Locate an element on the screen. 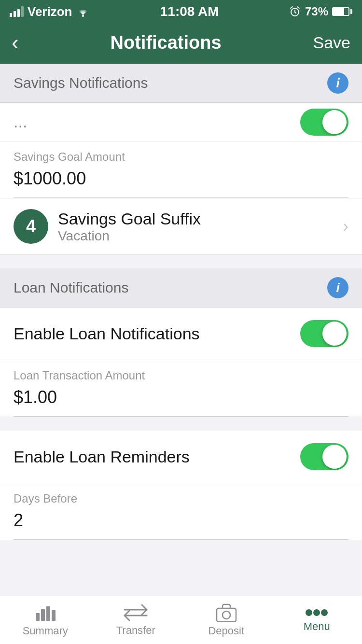 The width and height of the screenshot is (362, 644). savings-partial-toggle is located at coordinates (324, 122).